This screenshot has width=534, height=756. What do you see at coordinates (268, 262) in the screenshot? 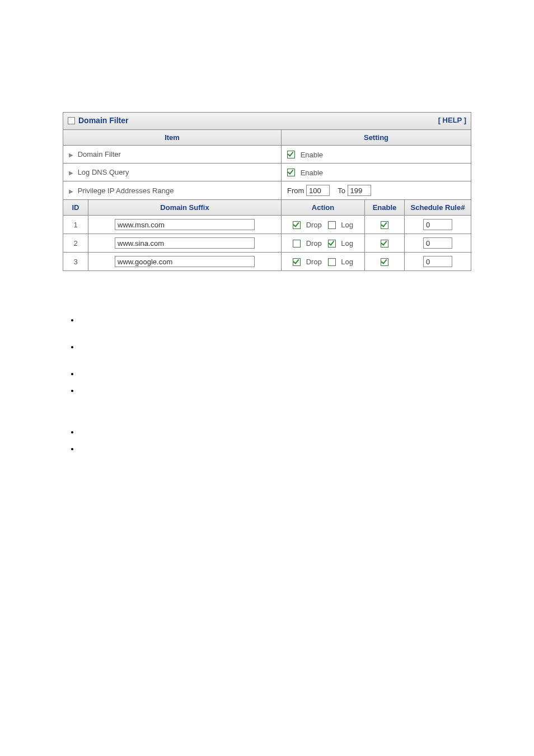
I see `table-row: 3 Drop Log` at bounding box center [268, 262].